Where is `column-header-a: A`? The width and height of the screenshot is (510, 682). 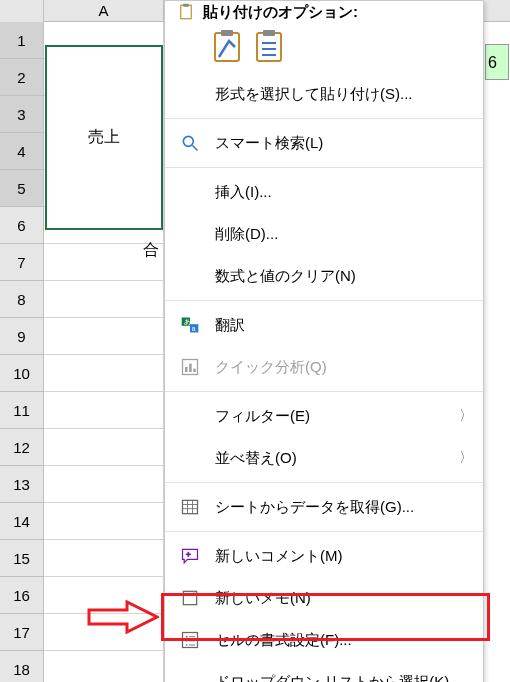 column-header-a: A is located at coordinates (104, 10).